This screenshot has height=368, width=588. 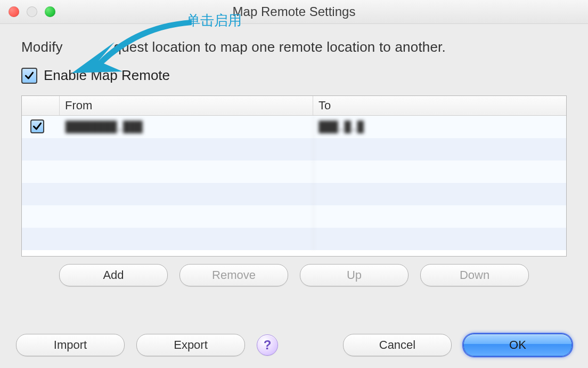 What do you see at coordinates (267, 345) in the screenshot?
I see `help-button: ?` at bounding box center [267, 345].